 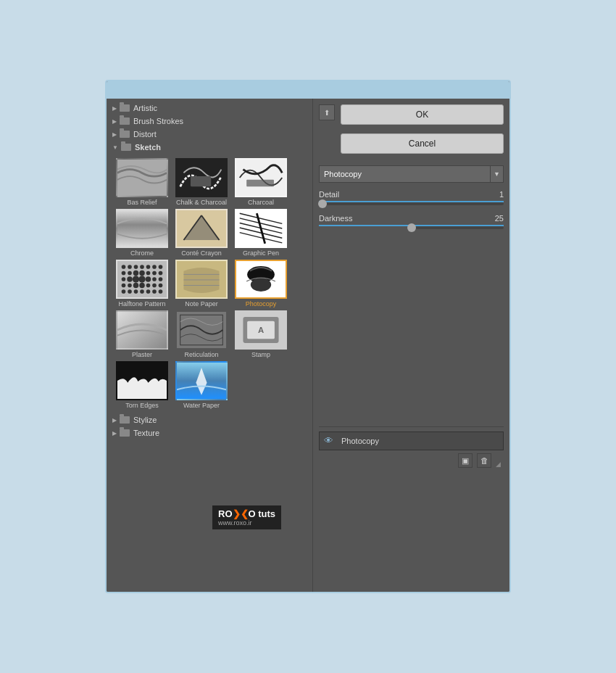 I want to click on new-layer-button: ▣, so click(x=465, y=461).